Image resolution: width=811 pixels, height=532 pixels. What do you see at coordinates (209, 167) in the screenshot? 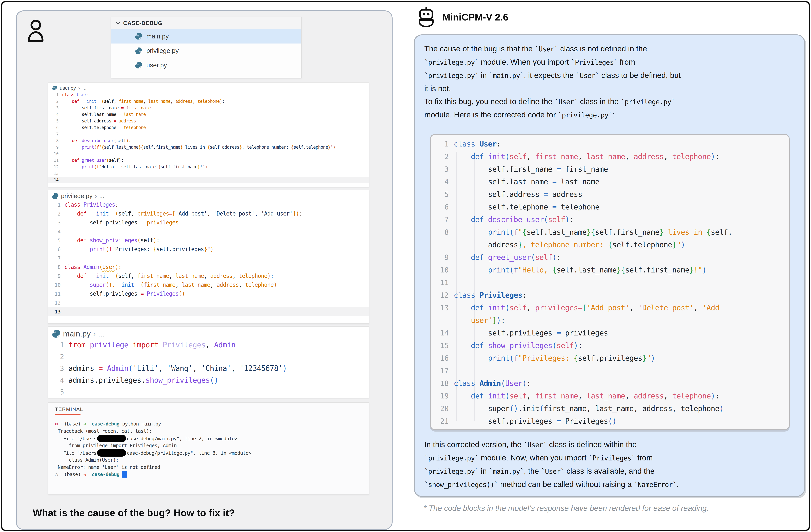
I see `code-line: 12 print(f"Hello, {self.last_name}{self.…` at bounding box center [209, 167].